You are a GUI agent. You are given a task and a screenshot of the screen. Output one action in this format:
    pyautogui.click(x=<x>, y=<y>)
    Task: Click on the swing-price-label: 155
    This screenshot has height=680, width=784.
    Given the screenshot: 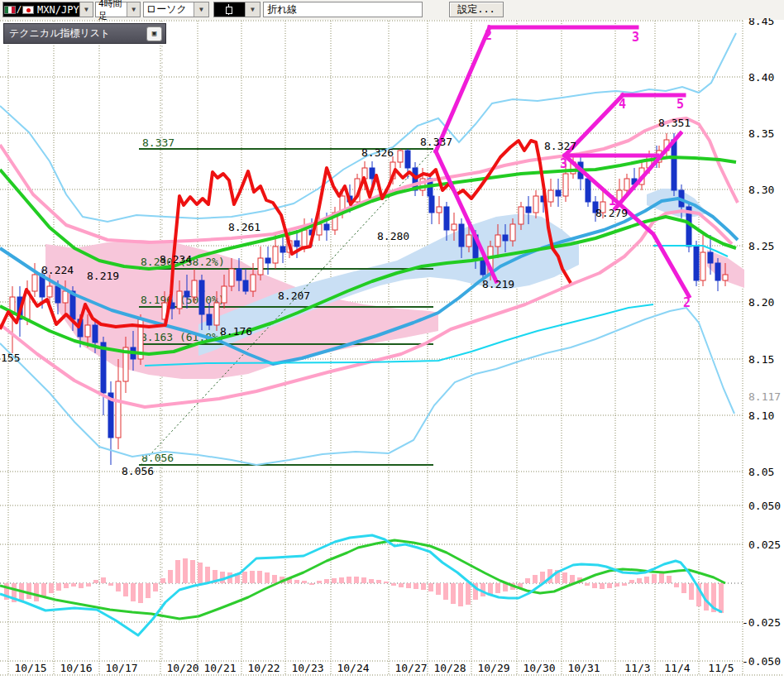 What is the action you would take?
    pyautogui.click(x=10, y=357)
    